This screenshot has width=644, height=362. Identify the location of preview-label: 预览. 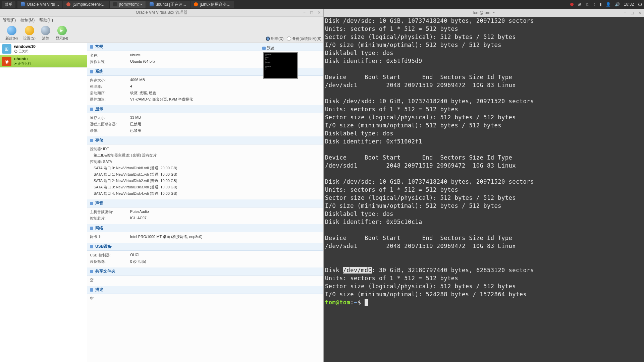
(271, 48).